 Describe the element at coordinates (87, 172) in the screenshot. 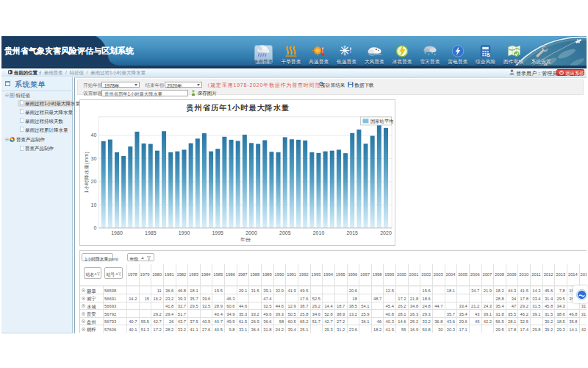

I see `svg-text: 1小时降水量(mm)` at that location.